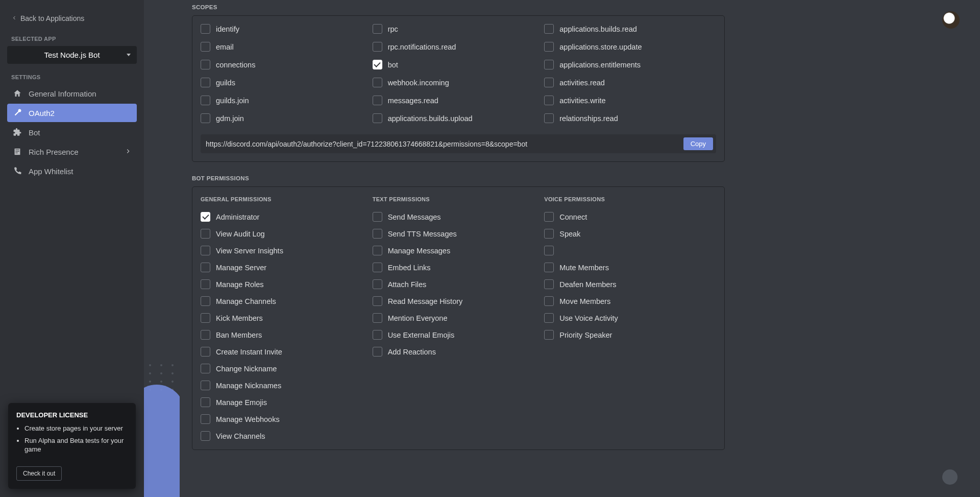  Describe the element at coordinates (458, 119) in the screenshot. I see `scope-checkbox-applications-builds-upload: applications.builds.upload` at that location.